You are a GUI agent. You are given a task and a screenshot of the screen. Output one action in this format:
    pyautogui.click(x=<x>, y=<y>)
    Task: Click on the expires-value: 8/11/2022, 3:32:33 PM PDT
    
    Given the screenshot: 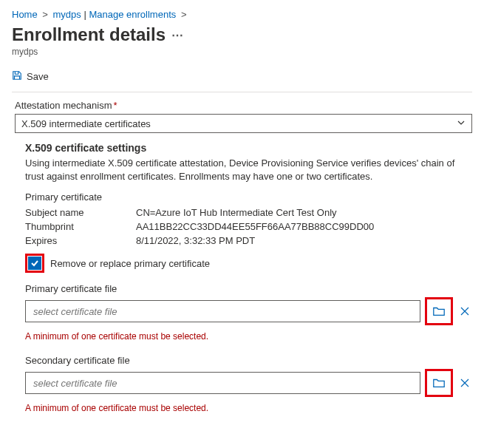 What is the action you would take?
    pyautogui.click(x=304, y=241)
    